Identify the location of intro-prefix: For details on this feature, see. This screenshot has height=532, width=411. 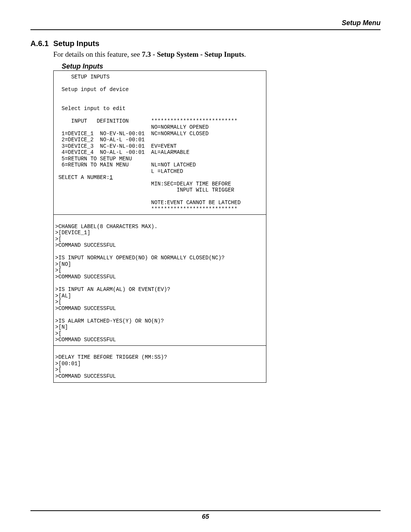
(97, 54).